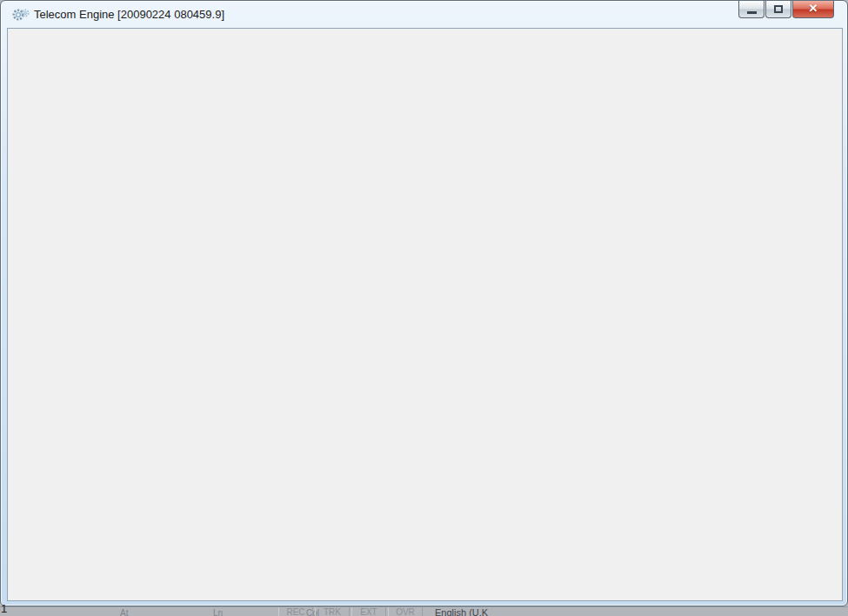 This screenshot has height=616, width=848. Describe the element at coordinates (751, 10) in the screenshot. I see `minimize-button` at that location.